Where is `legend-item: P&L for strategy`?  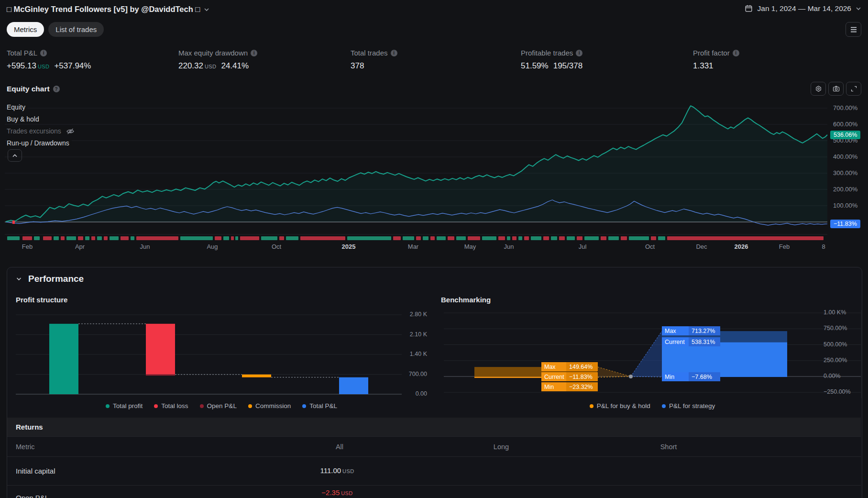 legend-item: P&L for strategy is located at coordinates (689, 406).